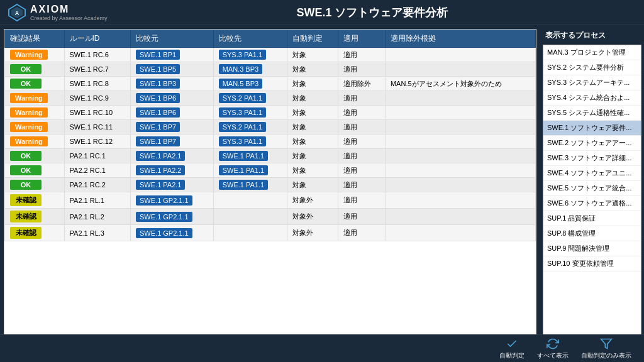  I want to click on table-row: 未確認PA2.1 RL.3SWE.1 GP2.1.1対象外適用, so click(270, 233).